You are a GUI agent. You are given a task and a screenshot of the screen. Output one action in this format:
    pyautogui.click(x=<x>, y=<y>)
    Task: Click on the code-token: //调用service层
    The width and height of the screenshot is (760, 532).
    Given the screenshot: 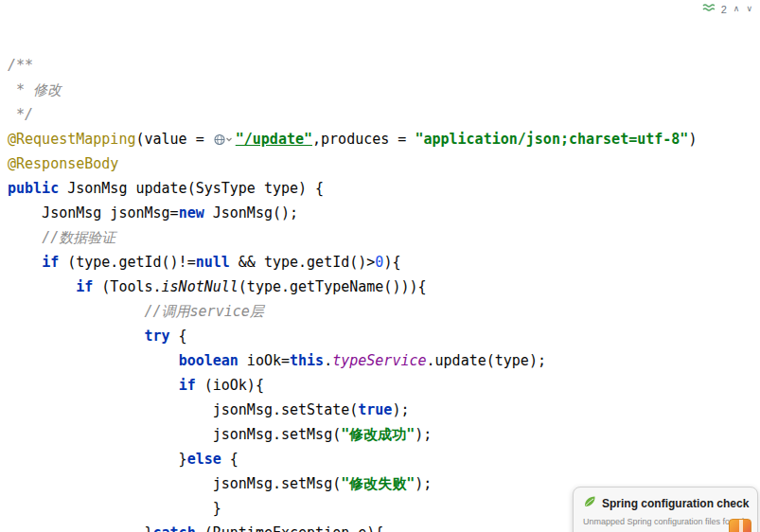 What is the action you would take?
    pyautogui.click(x=204, y=311)
    